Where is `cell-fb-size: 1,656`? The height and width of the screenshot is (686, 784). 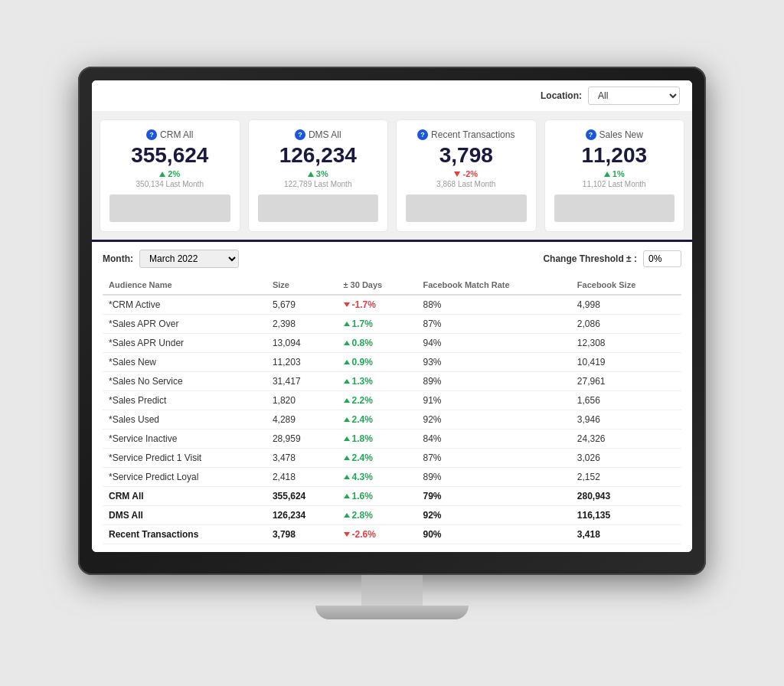 cell-fb-size: 1,656 is located at coordinates (626, 401).